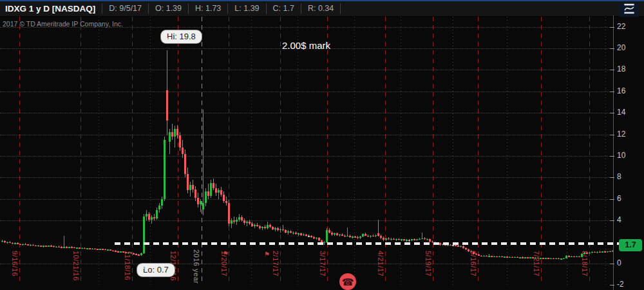 This screenshot has width=644, height=290. What do you see at coordinates (348, 282) in the screenshot?
I see `conference-call-phone-icon: ☎` at bounding box center [348, 282].